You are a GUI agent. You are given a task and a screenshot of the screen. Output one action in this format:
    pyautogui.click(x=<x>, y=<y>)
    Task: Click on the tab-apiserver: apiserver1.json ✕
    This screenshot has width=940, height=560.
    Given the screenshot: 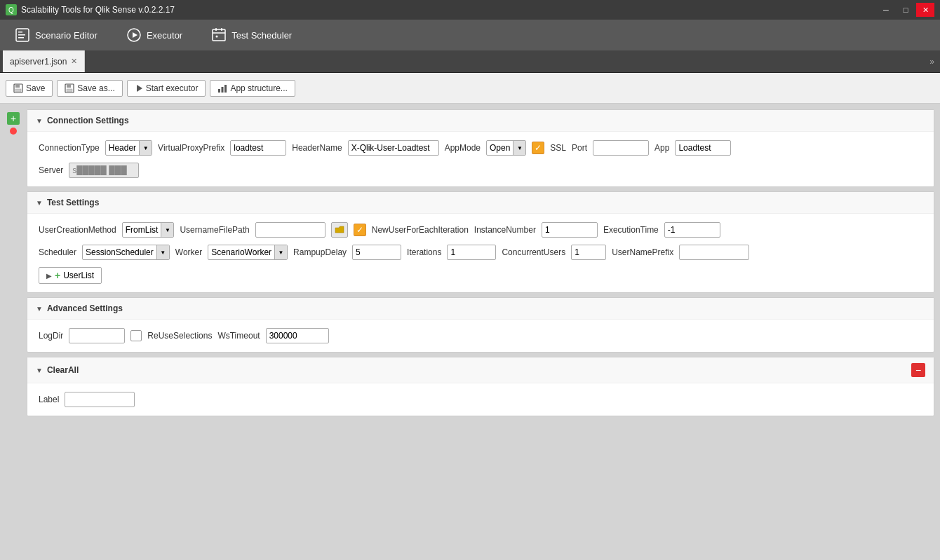 What is the action you would take?
    pyautogui.click(x=43, y=62)
    